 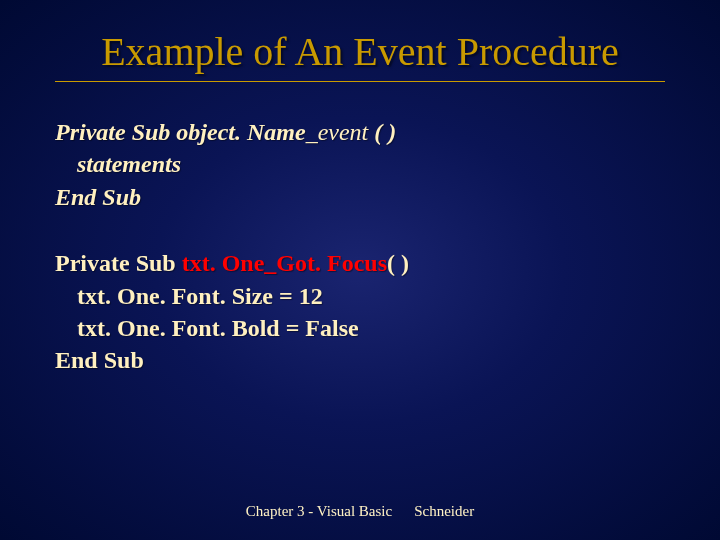 I want to click on syntax-parens: ( ), so click(x=382, y=132).